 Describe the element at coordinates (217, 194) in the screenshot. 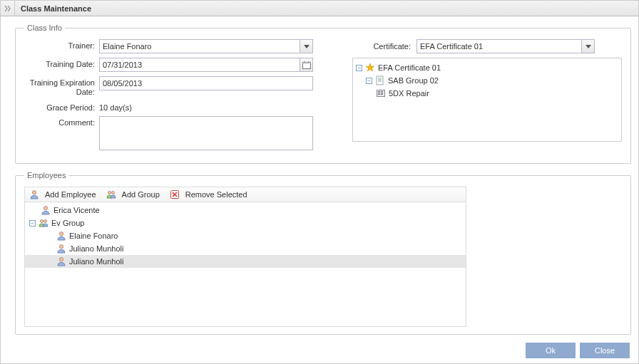

I see `remove-selected-label: Remove Selected` at that location.